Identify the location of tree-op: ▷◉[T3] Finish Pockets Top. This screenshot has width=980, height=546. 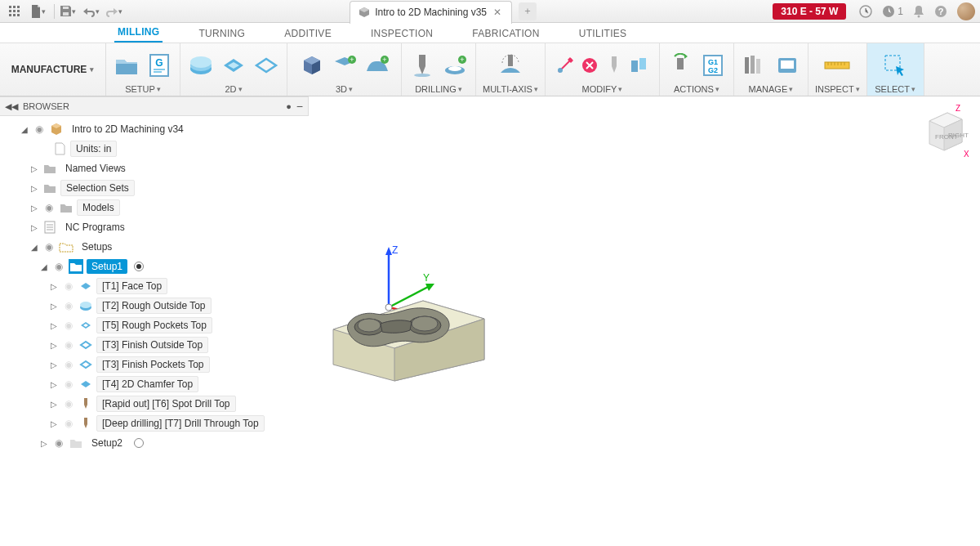
(157, 365).